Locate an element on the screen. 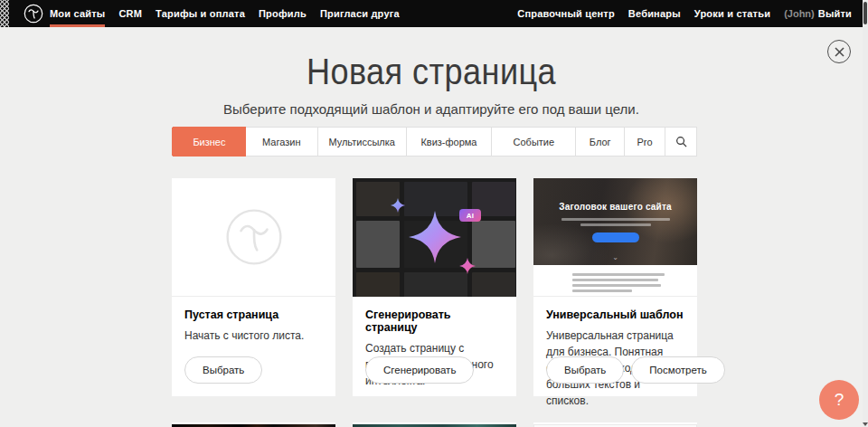  chevron-down-icon: ⌄ is located at coordinates (615, 258).